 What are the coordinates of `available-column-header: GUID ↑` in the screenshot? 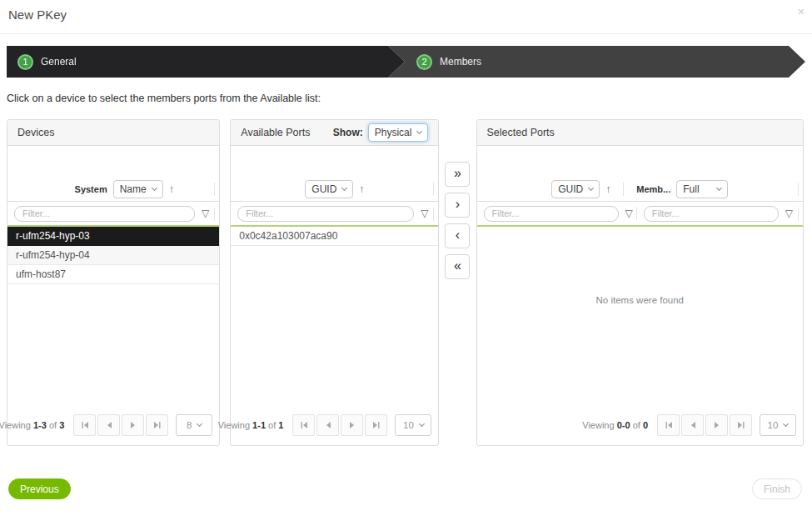 It's located at (335, 189).